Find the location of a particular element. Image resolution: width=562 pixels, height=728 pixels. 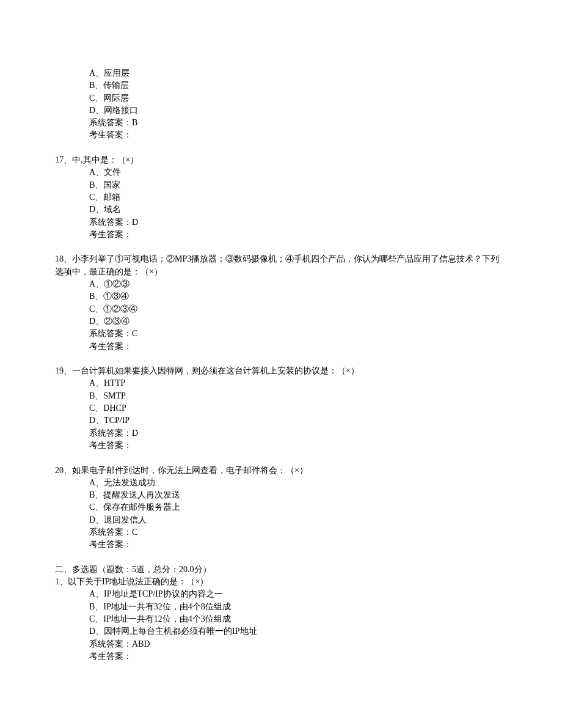

option-b: B、①③④ is located at coordinates (281, 296).